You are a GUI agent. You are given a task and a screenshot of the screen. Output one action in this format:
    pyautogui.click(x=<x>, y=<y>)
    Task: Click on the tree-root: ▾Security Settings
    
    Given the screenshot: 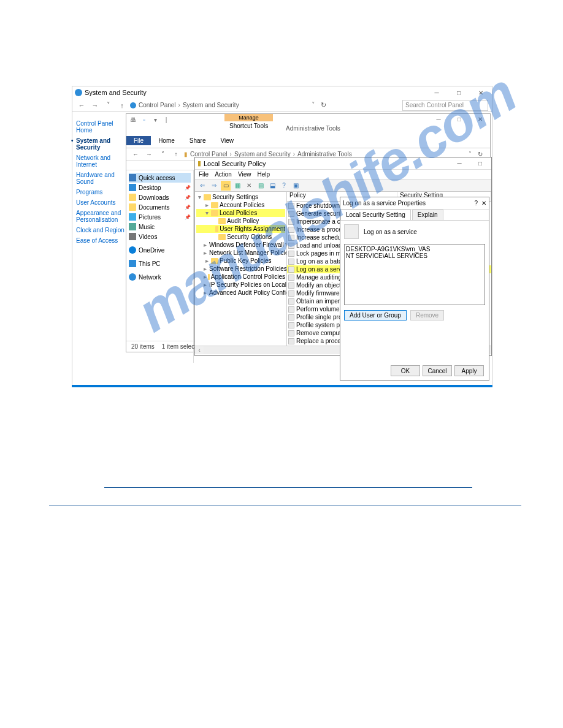 What is the action you would take?
    pyautogui.click(x=240, y=197)
    